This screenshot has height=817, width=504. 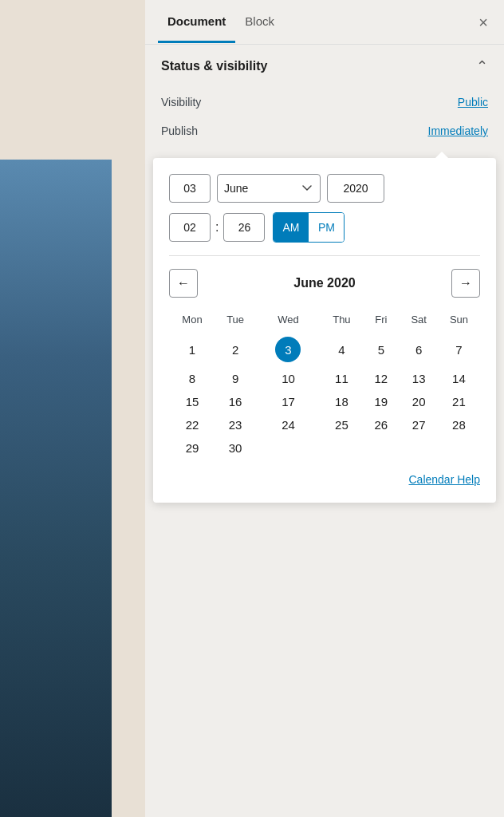 I want to click on status-visibility-section: Status & visibility ⌃ Visibility Public …, so click(x=325, y=101).